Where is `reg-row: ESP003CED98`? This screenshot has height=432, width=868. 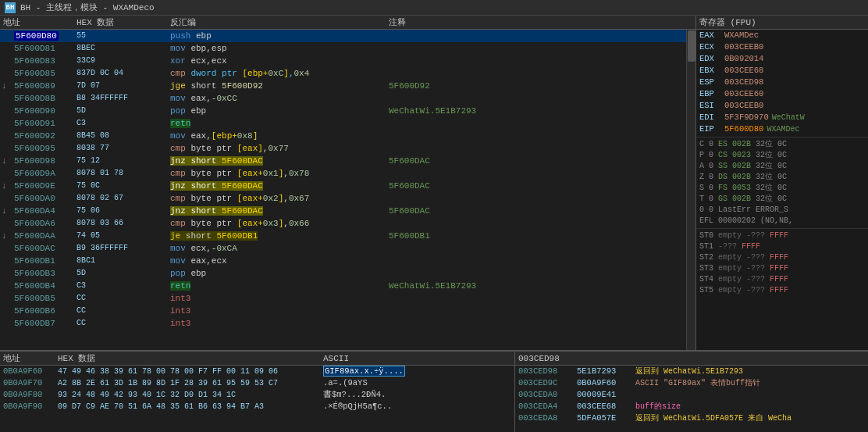 reg-row: ESP003CED98 is located at coordinates (782, 83).